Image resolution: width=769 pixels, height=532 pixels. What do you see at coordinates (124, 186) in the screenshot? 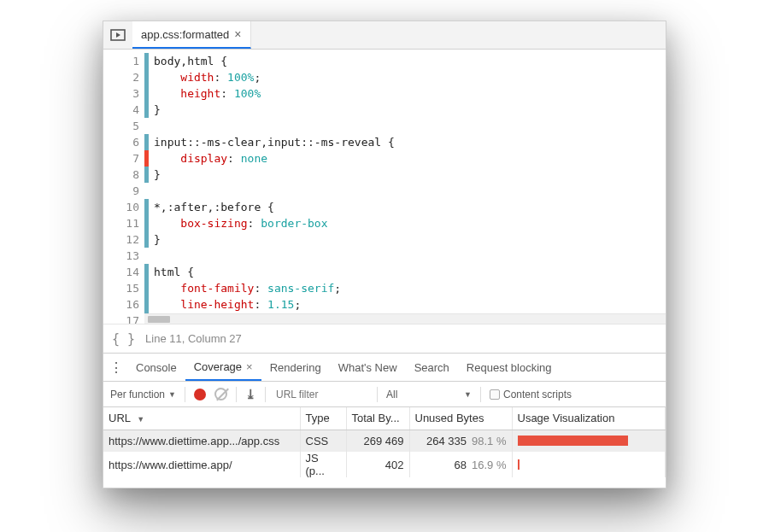
I see `line-number-gutter: 1234567891011121314151617` at bounding box center [124, 186].